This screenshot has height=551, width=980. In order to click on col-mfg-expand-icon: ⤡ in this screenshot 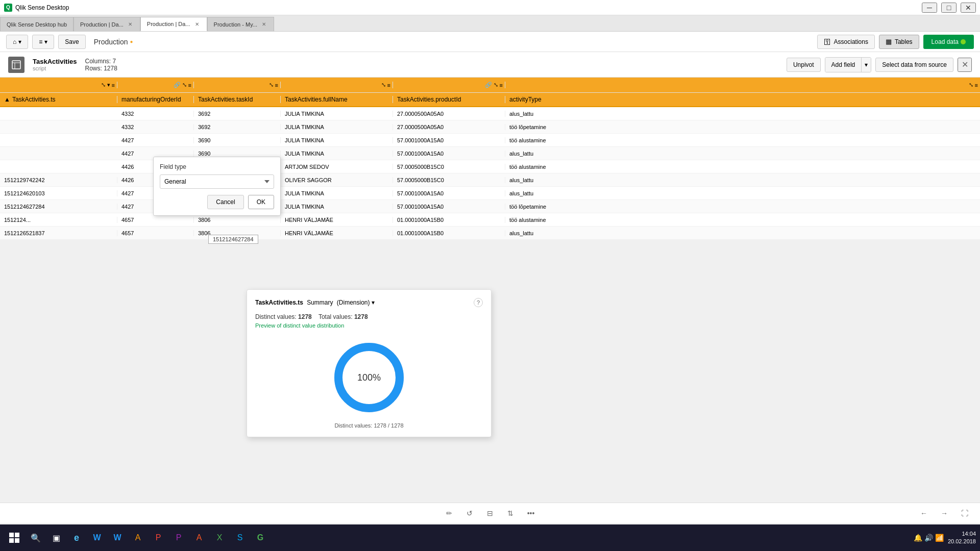, I will do `click(185, 85)`.